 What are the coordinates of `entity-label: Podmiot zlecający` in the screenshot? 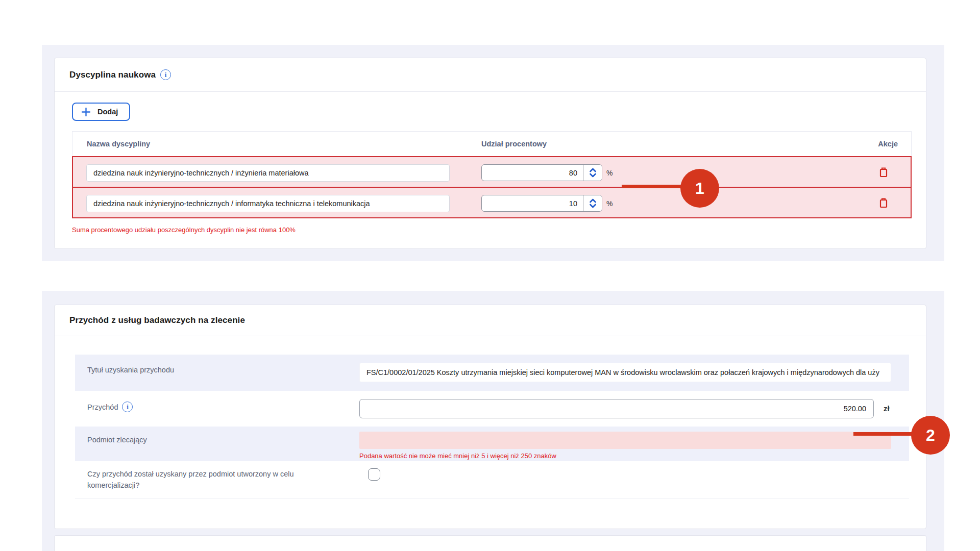 It's located at (117, 440).